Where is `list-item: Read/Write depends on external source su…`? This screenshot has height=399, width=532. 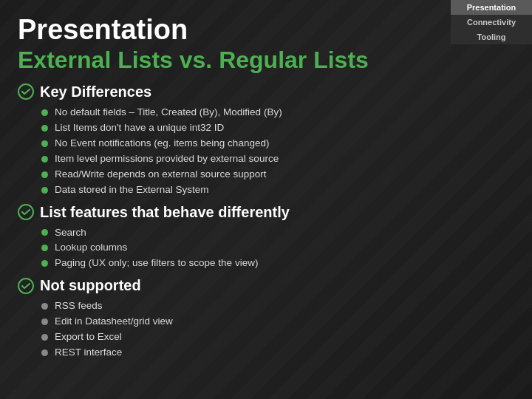 list-item: Read/Write depends on external source su… is located at coordinates (278, 174).